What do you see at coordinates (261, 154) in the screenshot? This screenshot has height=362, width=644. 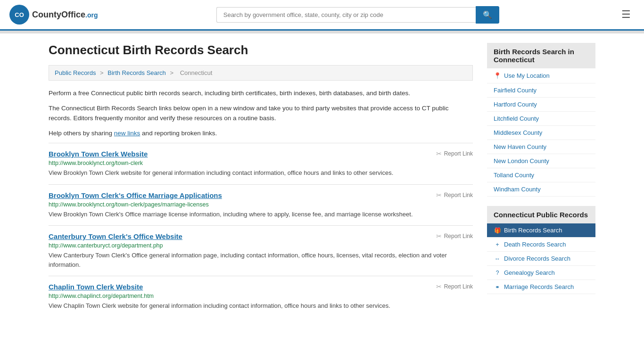 I see `result-header: Brooklyn Town Clerk Website ✂ Report Lin…` at bounding box center [261, 154].